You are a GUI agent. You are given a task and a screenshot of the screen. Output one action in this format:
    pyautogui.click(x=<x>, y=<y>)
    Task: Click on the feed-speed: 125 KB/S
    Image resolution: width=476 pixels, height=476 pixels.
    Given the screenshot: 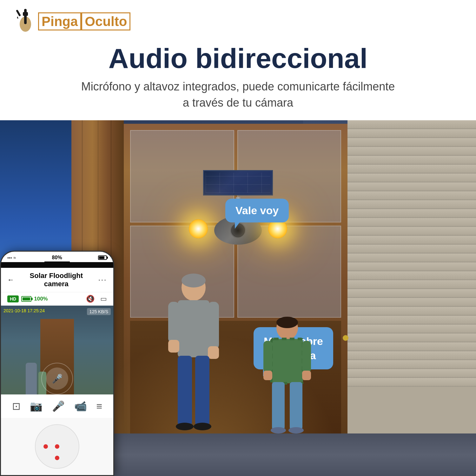 What is the action you would take?
    pyautogui.click(x=99, y=312)
    